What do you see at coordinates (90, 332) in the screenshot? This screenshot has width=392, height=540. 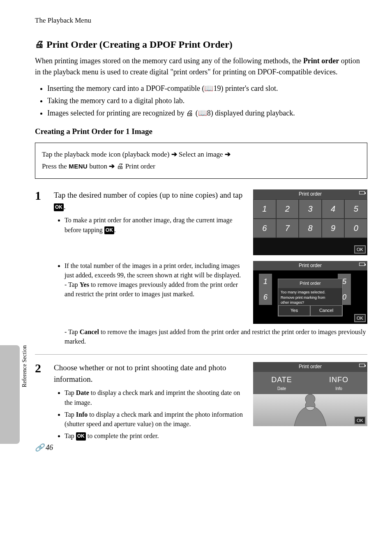 I see `cancel-bold: Cancel` at bounding box center [90, 332].